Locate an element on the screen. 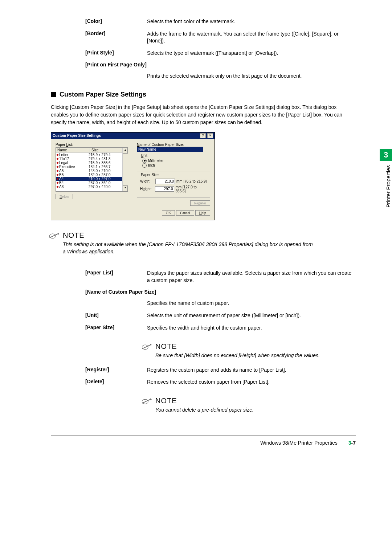 This screenshot has width=392, height=555. color-desc: Selects the font color of the watermark. is located at coordinates (251, 22).